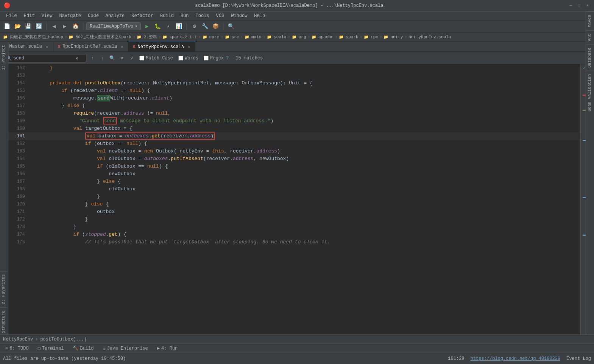 This screenshot has width=594, height=364. Describe the element at coordinates (203, 16) in the screenshot. I see `menu-tools: Tools` at that location.